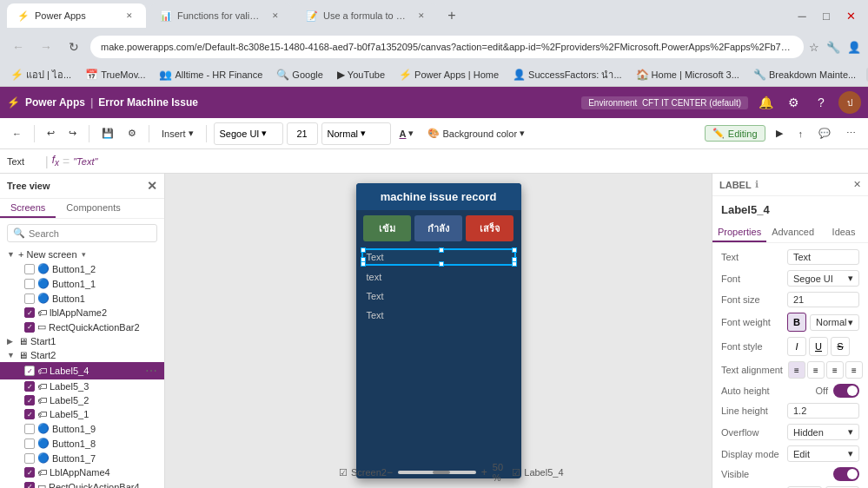 The width and height of the screenshot is (868, 488). What do you see at coordinates (132, 134) in the screenshot?
I see `app-settings-button: ⚙` at bounding box center [132, 134].